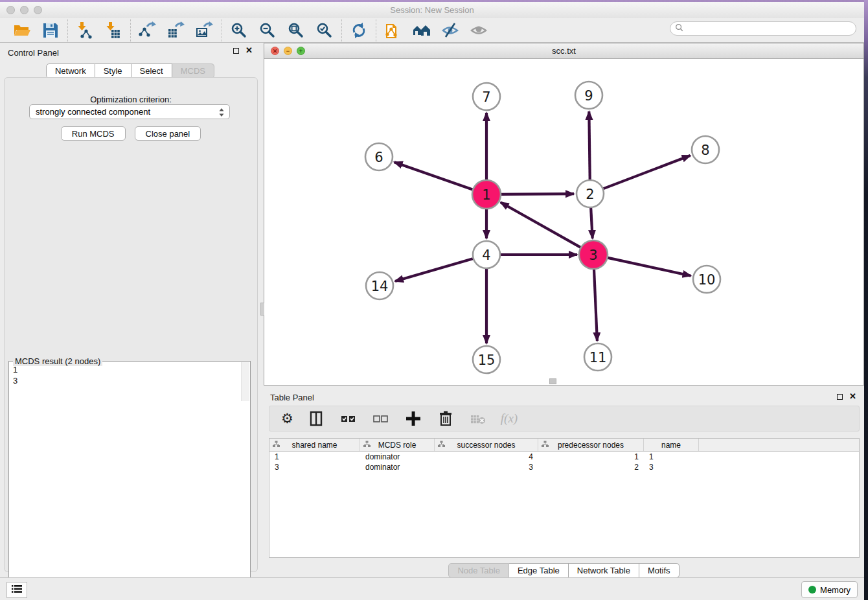  I want to click on tab-network: Network, so click(71, 71).